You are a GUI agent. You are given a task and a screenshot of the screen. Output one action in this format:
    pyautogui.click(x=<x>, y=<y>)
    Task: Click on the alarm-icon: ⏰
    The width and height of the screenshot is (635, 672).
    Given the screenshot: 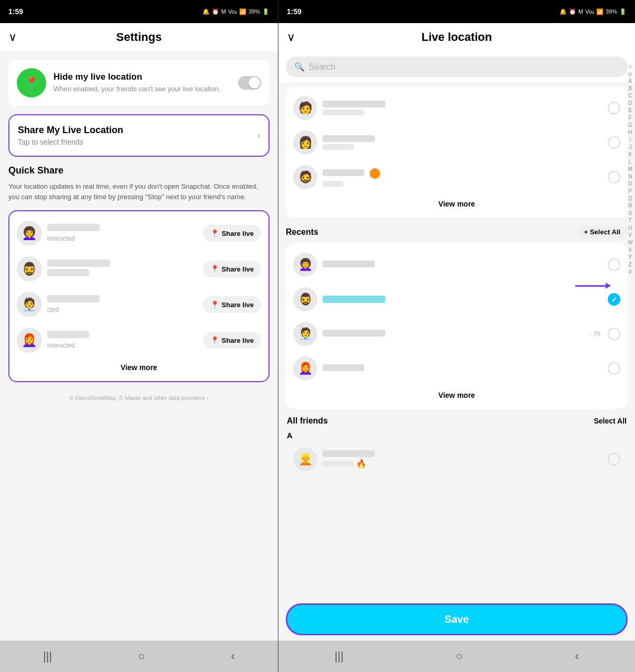 What is the action you would take?
    pyautogui.click(x=216, y=12)
    